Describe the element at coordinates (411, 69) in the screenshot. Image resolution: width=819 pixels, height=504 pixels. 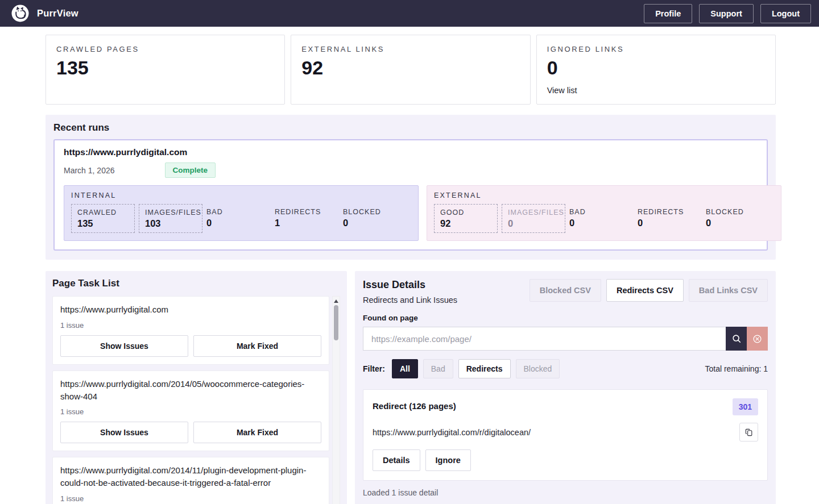
I see `stats-row: CRAWLED PAGES 135 EXTERNAL LINKS 92 IGNO…` at that location.